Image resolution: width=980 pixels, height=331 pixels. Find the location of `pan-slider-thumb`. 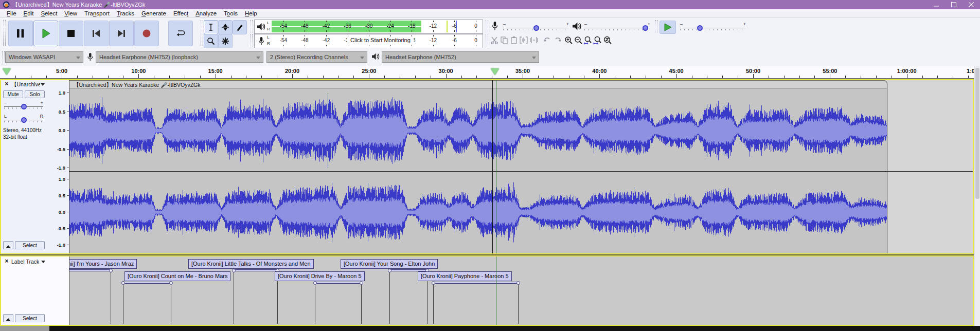

pan-slider-thumb is located at coordinates (24, 120).